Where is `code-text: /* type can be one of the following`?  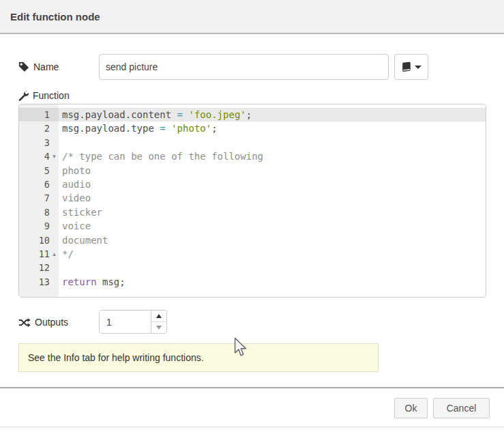
code-text: /* type can be one of the following is located at coordinates (272, 156).